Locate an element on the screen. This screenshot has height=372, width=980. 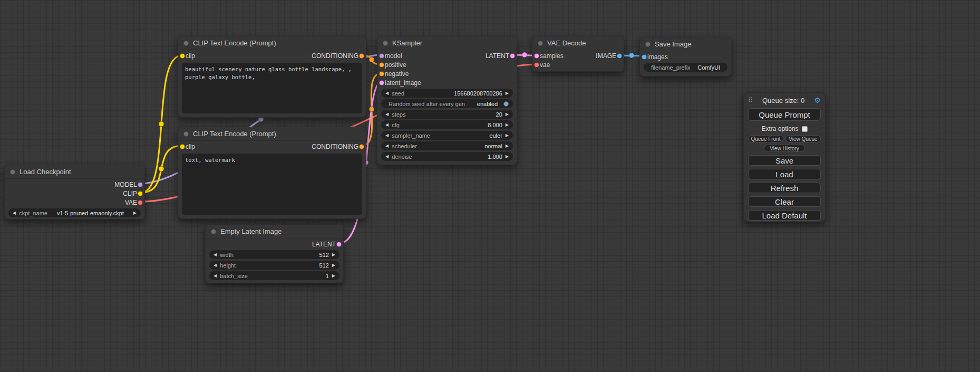
toggle-indicator-dot is located at coordinates (506, 104).